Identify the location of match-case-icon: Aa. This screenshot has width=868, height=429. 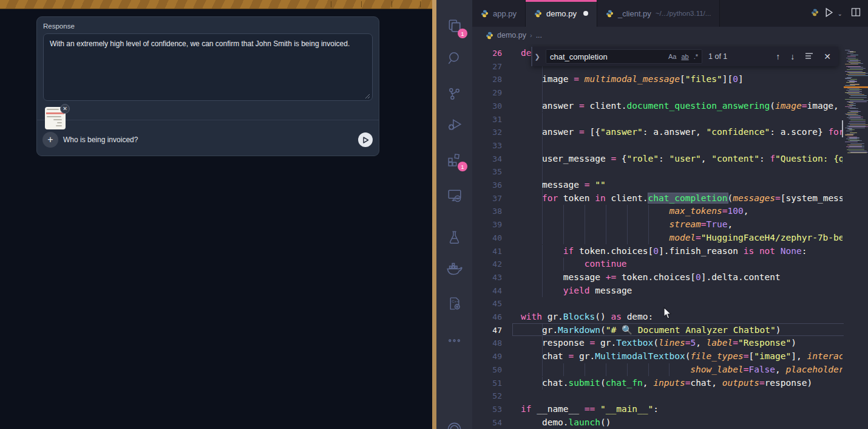
(673, 57).